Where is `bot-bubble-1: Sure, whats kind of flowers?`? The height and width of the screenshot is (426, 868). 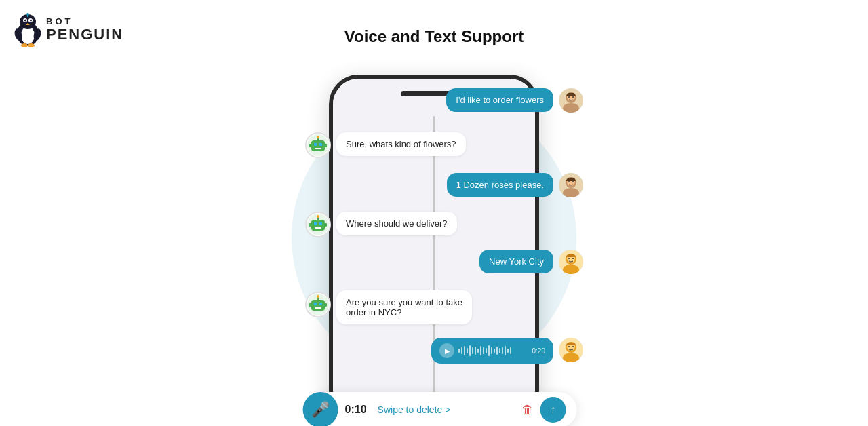
bot-bubble-1: Sure, whats kind of flowers? is located at coordinates (401, 144).